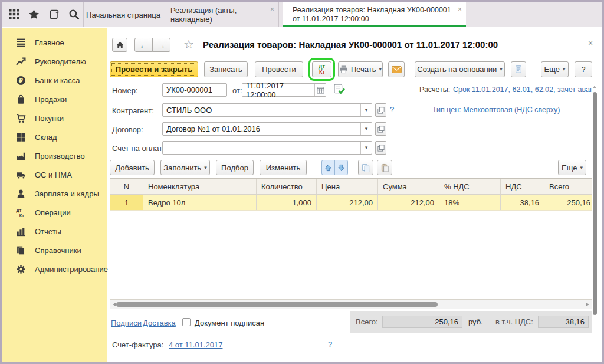 The height and width of the screenshot is (364, 604). What do you see at coordinates (366, 147) in the screenshot?
I see `payment-invoice-dropdown-button: ▾` at bounding box center [366, 147].